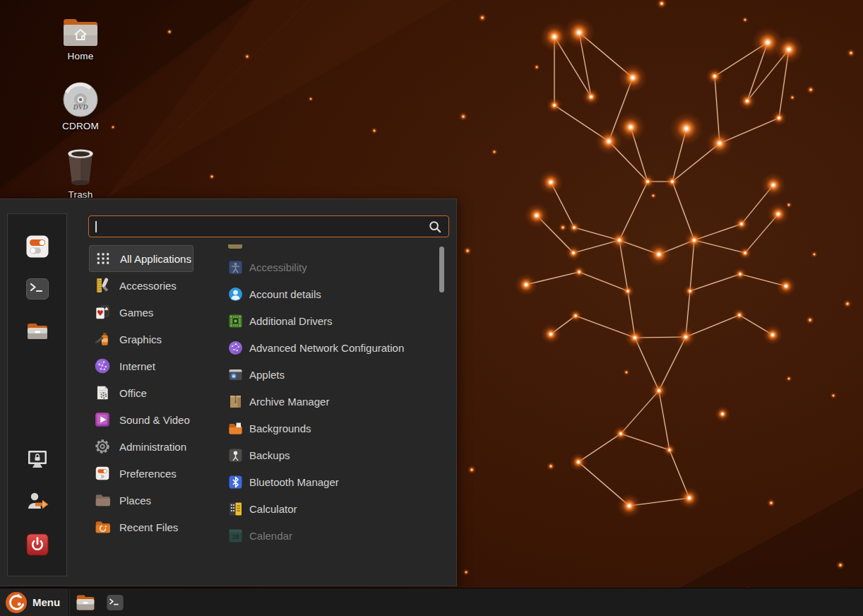 The height and width of the screenshot is (616, 863). Describe the element at coordinates (285, 294) in the screenshot. I see `app-label: Account details` at that location.